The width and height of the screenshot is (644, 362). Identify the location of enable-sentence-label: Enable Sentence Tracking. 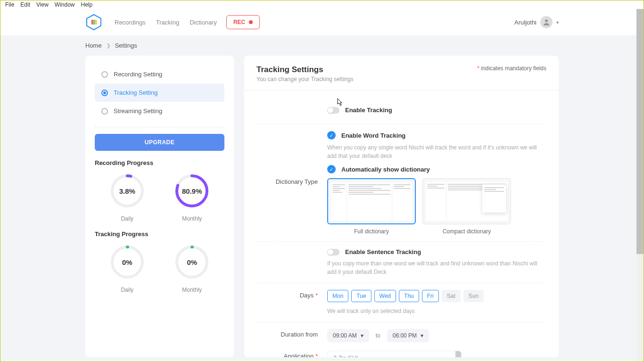
(383, 252).